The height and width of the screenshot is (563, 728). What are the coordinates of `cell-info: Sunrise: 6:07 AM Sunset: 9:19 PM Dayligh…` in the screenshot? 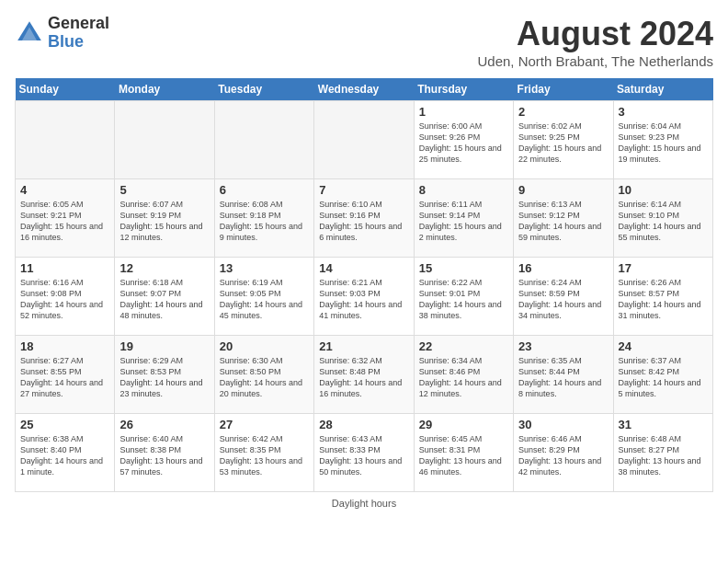 It's located at (164, 221).